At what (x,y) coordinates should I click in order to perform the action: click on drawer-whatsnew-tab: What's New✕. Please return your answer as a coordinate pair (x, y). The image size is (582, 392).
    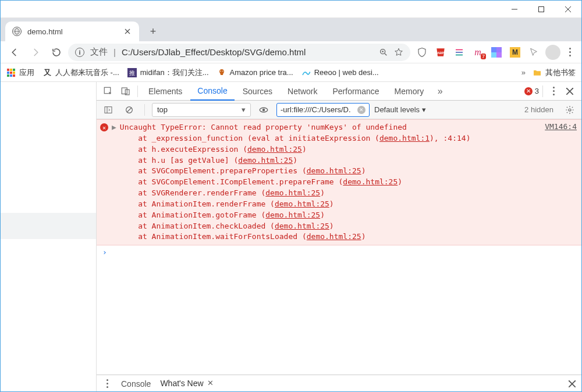
    Looking at the image, I should click on (186, 384).